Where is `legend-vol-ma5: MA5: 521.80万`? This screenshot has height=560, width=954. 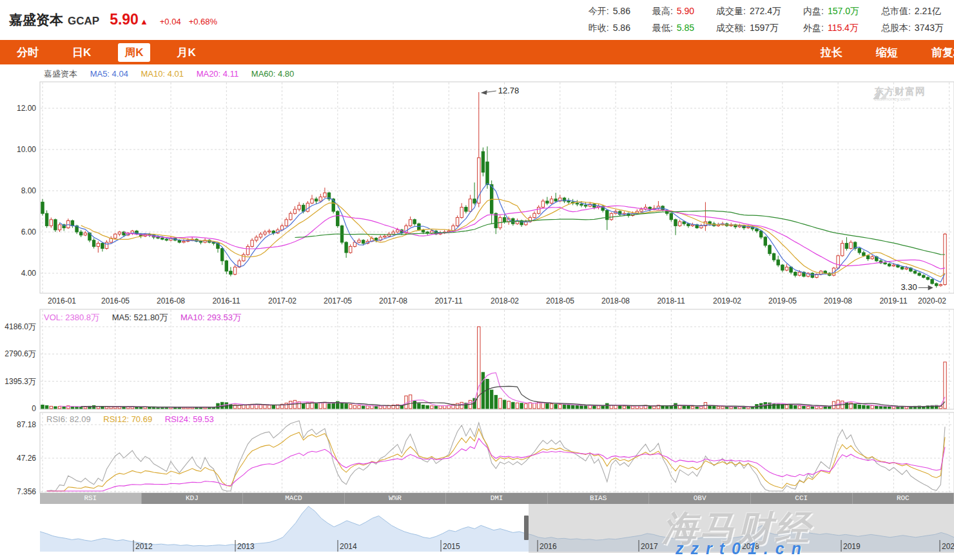
legend-vol-ma5: MA5: 521.80万 is located at coordinates (141, 317).